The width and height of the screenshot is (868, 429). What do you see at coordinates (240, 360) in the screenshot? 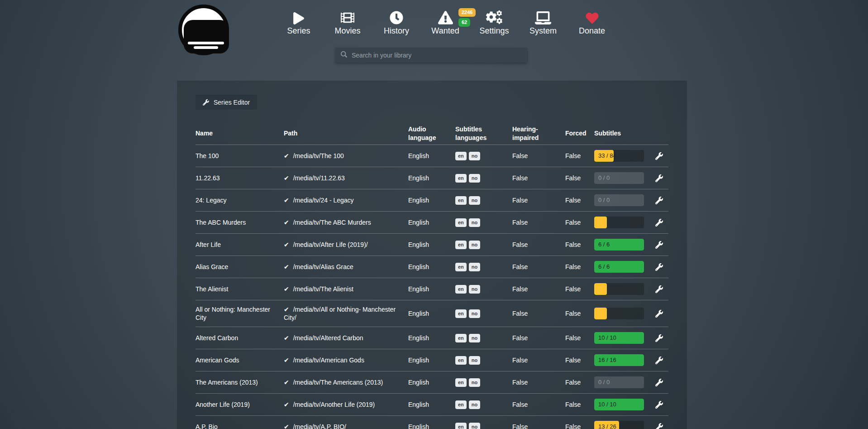
I see `series-name: American Gods` at bounding box center [240, 360].